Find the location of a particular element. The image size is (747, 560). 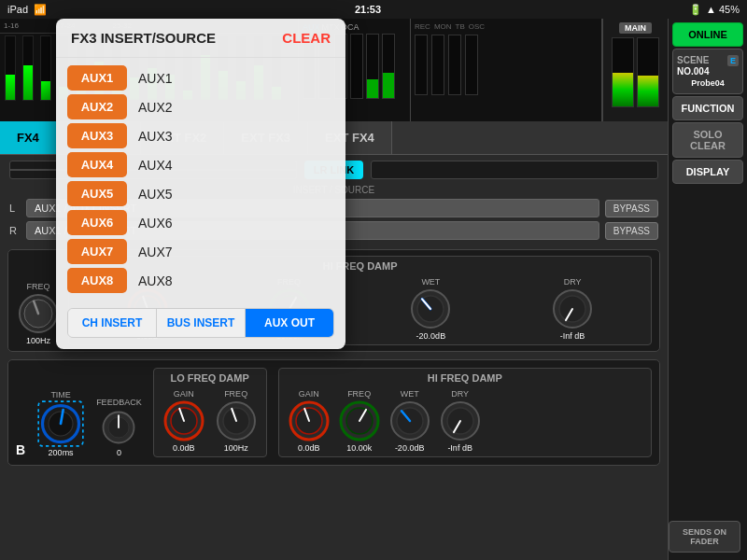

ipad-label: iPad is located at coordinates (18, 9).